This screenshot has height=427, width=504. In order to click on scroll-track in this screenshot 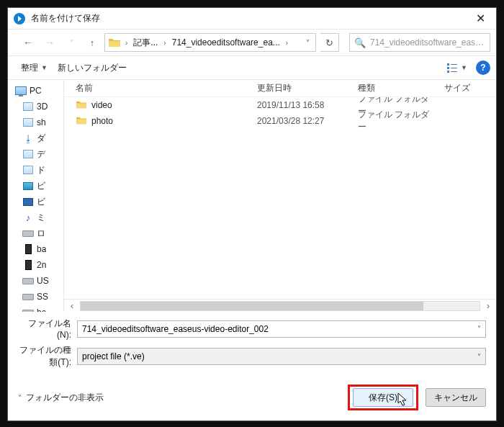, I will do `click(280, 306)`.